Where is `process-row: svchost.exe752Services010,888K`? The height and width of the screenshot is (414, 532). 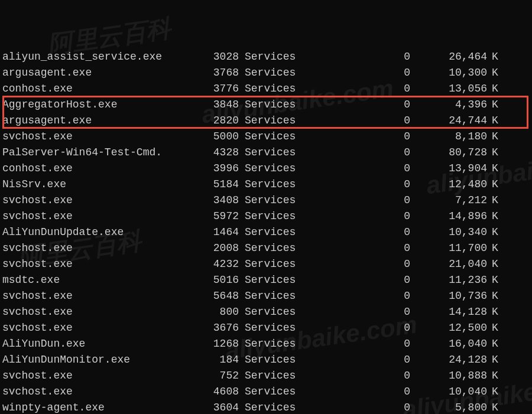 process-row: svchost.exe752Services010,888K is located at coordinates (266, 376).